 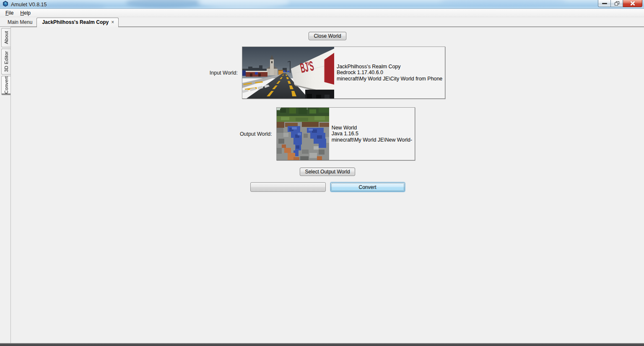 I want to click on output-world-version: Java 1.16.5, so click(x=372, y=134).